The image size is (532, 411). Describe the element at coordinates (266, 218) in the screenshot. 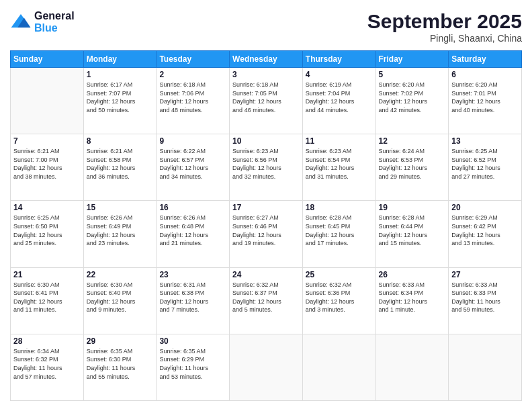

I see `cell-info-line: Sunrise: 6:27 AM` at that location.